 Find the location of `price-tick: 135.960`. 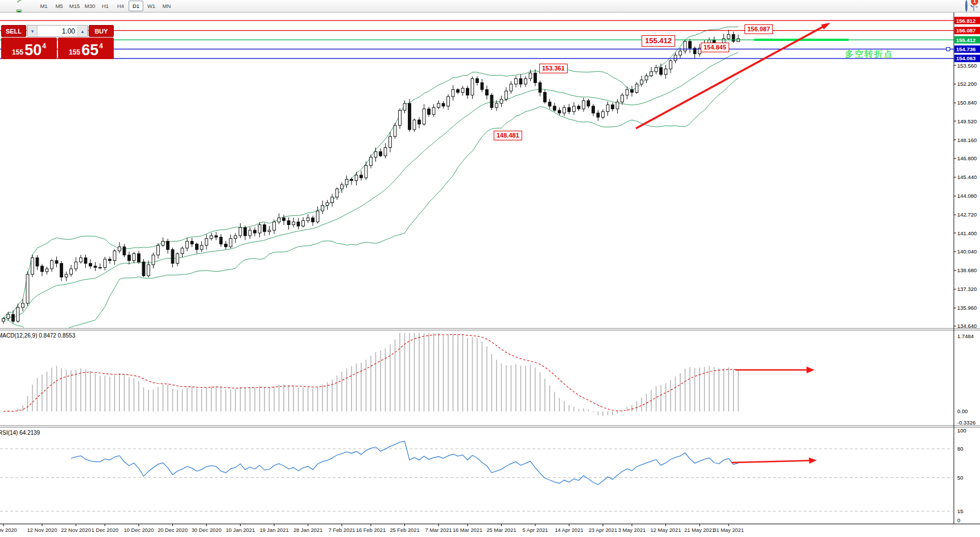

price-tick: 135.960 is located at coordinates (967, 308).